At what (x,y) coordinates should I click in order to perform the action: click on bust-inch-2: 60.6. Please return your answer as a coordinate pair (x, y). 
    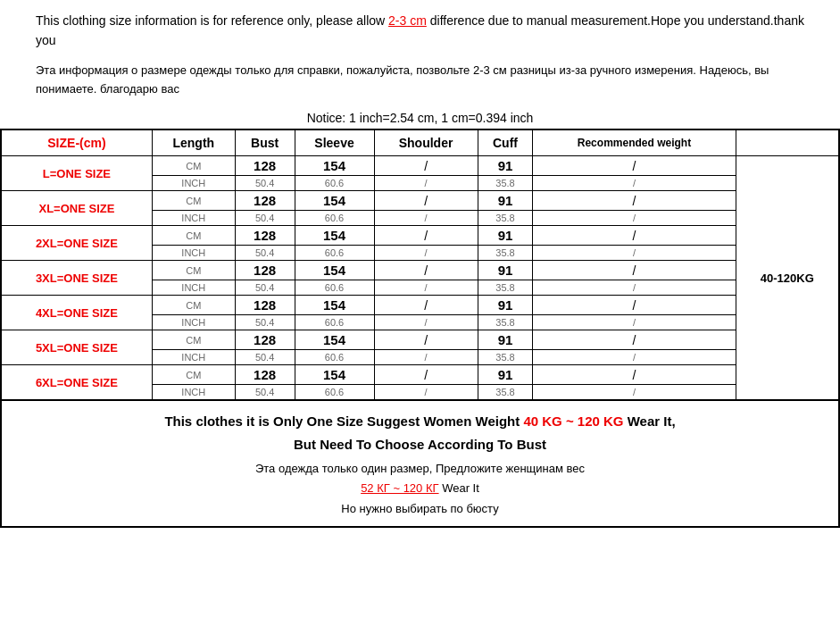
    Looking at the image, I should click on (334, 254).